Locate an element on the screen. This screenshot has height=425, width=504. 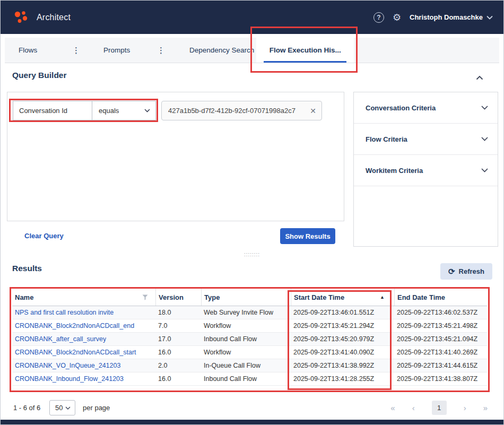
condition-value-input is located at coordinates (233, 110).